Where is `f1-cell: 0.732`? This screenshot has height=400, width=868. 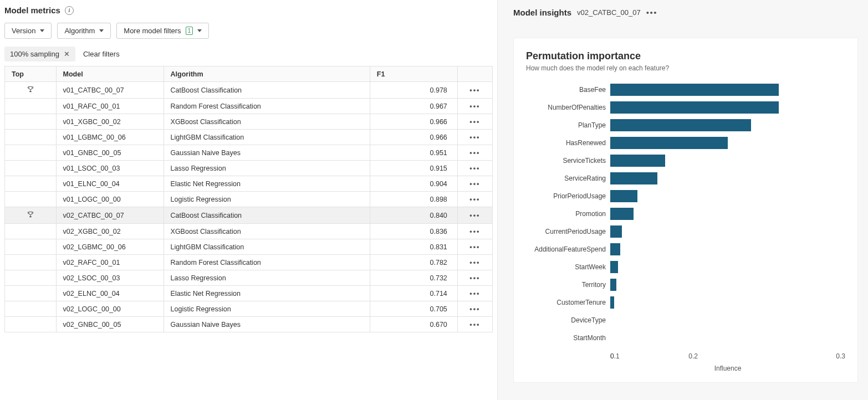
f1-cell: 0.732 is located at coordinates (413, 278).